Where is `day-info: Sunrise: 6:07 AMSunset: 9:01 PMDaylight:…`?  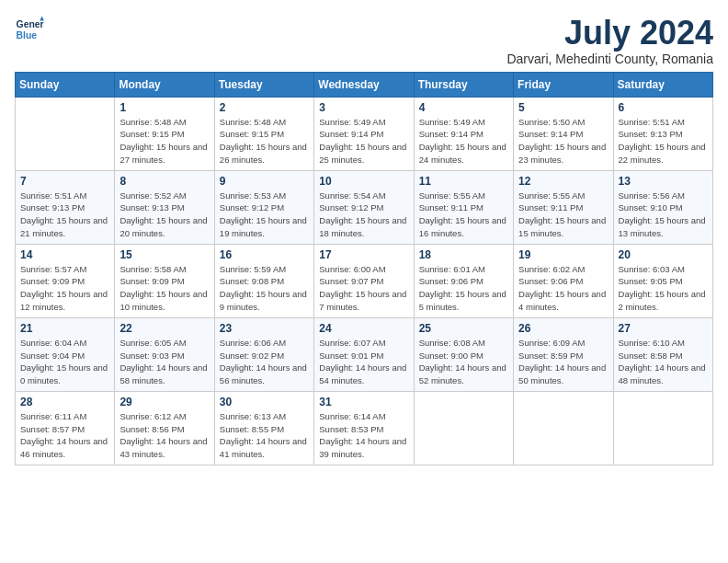
day-info: Sunrise: 6:07 AMSunset: 9:01 PMDaylight:… is located at coordinates (362, 362).